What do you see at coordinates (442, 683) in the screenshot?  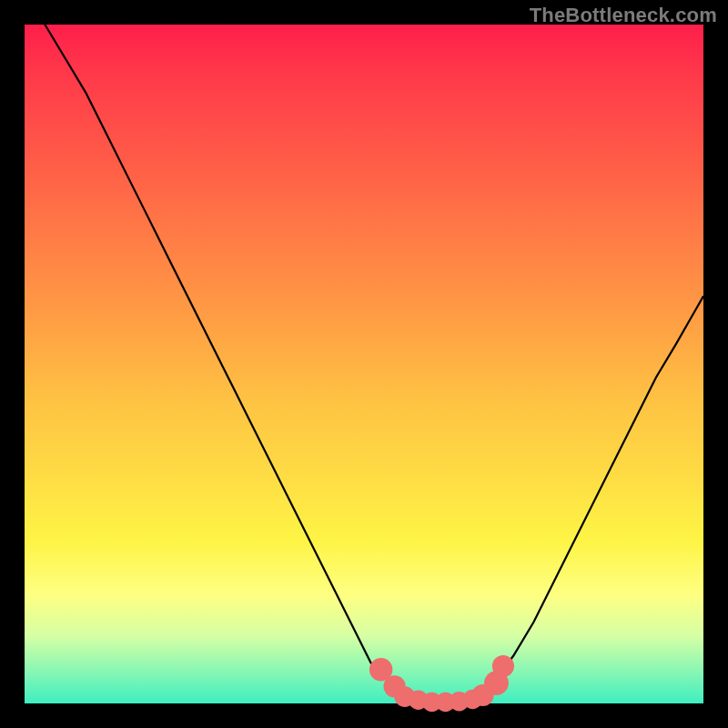 I see `curve-markers` at bounding box center [442, 683].